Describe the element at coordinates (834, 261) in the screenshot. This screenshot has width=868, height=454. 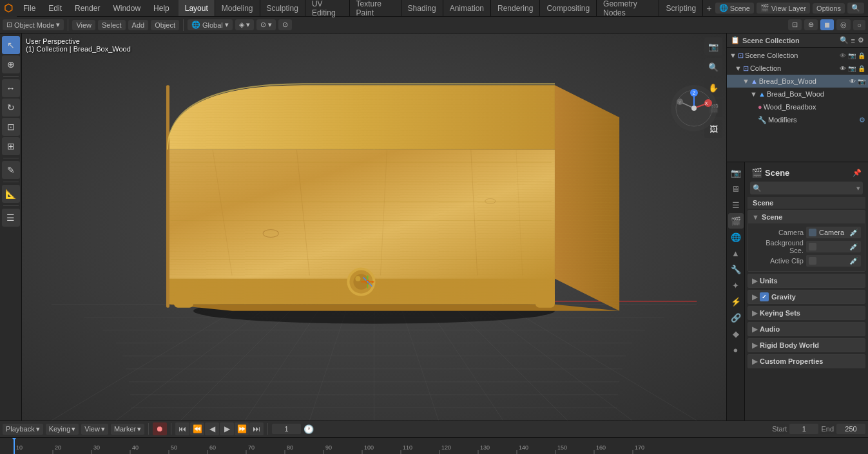
I see `active-clip-value: 💉` at that location.